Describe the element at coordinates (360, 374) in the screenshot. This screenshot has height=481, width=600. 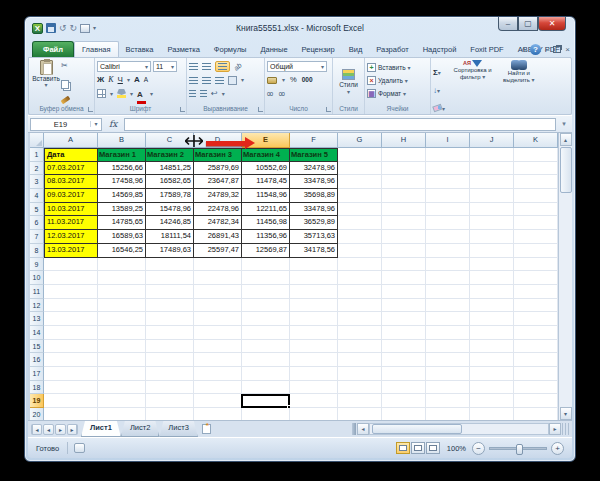
I see `cell-G17` at that location.